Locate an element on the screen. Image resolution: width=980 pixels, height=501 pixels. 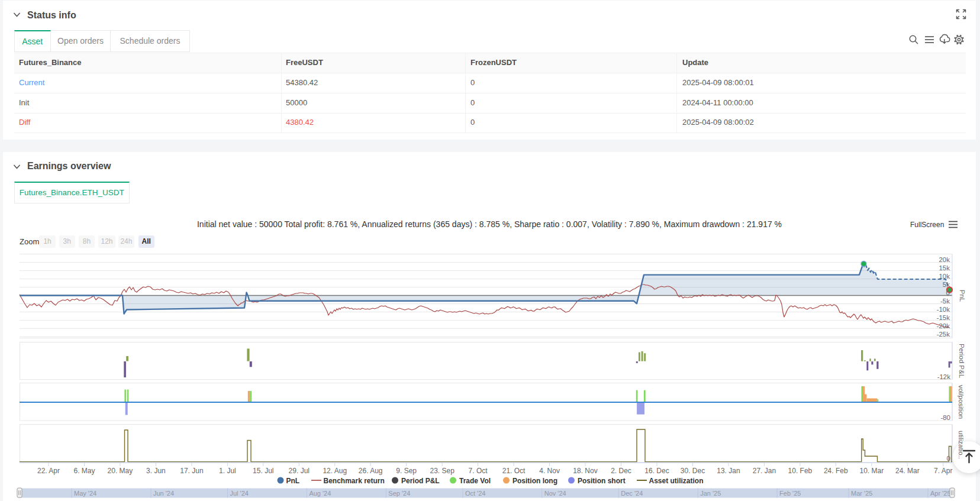
svg-text: 3. Jun is located at coordinates (156, 471).